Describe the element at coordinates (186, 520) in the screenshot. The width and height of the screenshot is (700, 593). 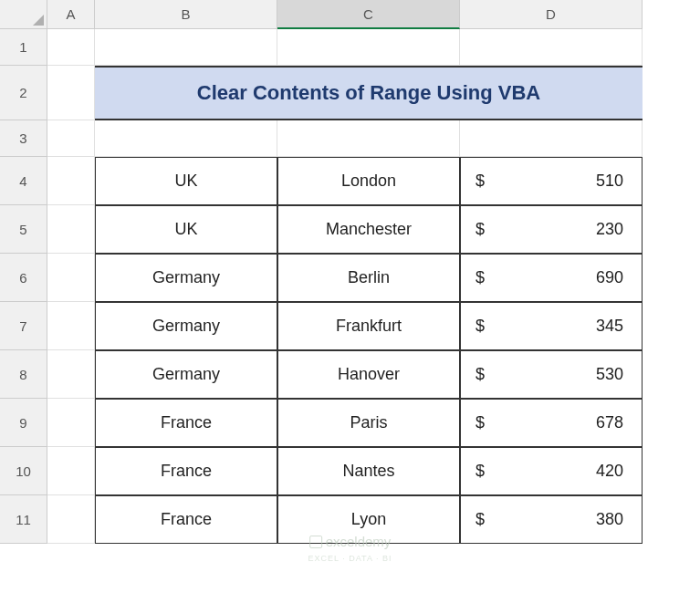
I see `cell-b11: France` at that location.